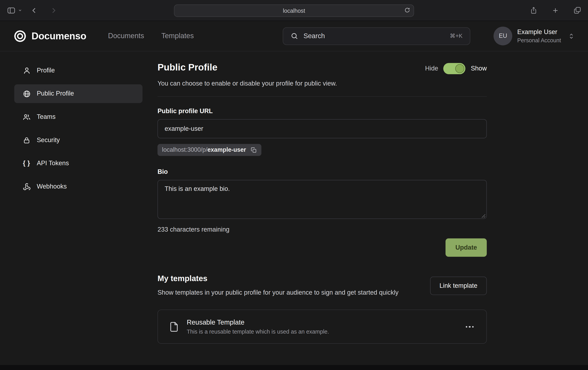 The width and height of the screenshot is (588, 370). I want to click on lock-icon, so click(27, 140).